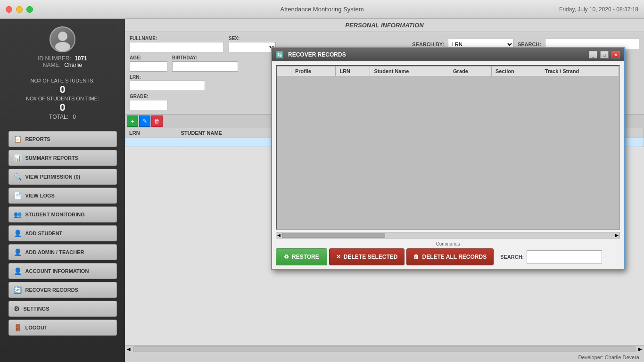  What do you see at coordinates (471, 72) in the screenshot?
I see `dialog-col-grade: Grade` at bounding box center [471, 72].